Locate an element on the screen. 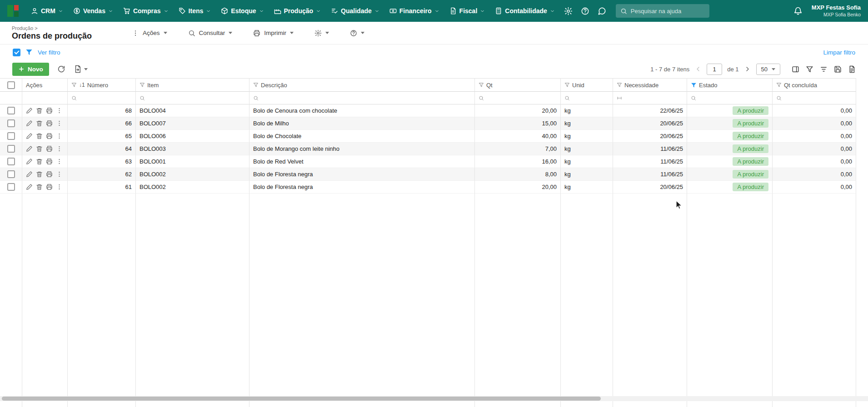 The width and height of the screenshot is (868, 407). search-qt-concluida is located at coordinates (814, 98).